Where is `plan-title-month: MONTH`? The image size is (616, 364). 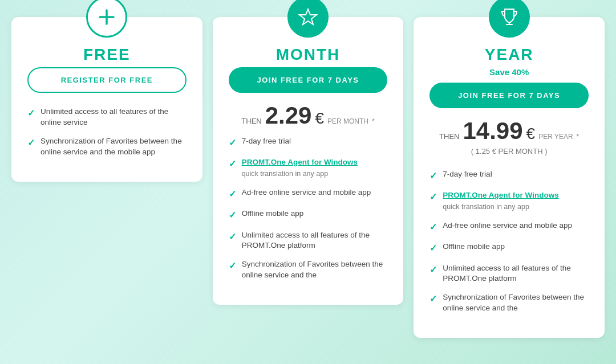
plan-title-month: MONTH is located at coordinates (308, 55).